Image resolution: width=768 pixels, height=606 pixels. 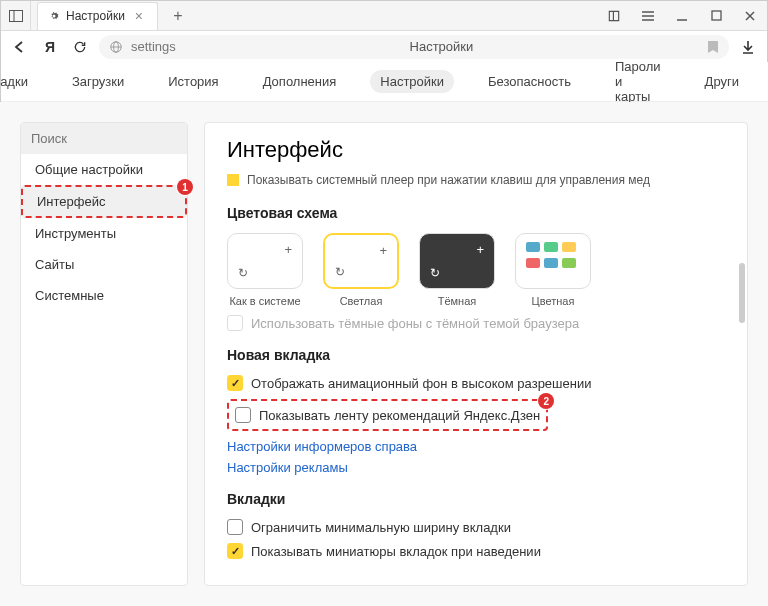 What do you see at coordinates (415, 324) in the screenshot?
I see `option-label: Использовать тёмные фоны с тёмной темой …` at bounding box center [415, 324].